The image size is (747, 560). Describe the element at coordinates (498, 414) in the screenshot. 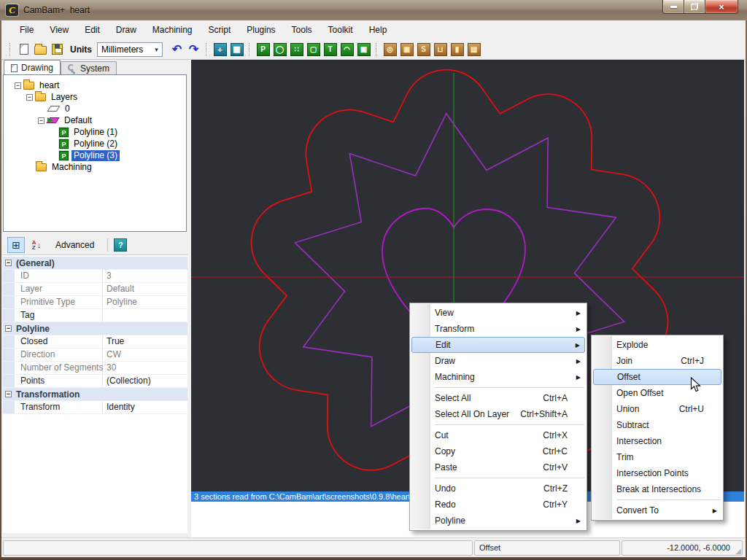

I see `context-menu-item-select-all-on-layer: Select All On LayerCtrl+Shift+A` at that location.